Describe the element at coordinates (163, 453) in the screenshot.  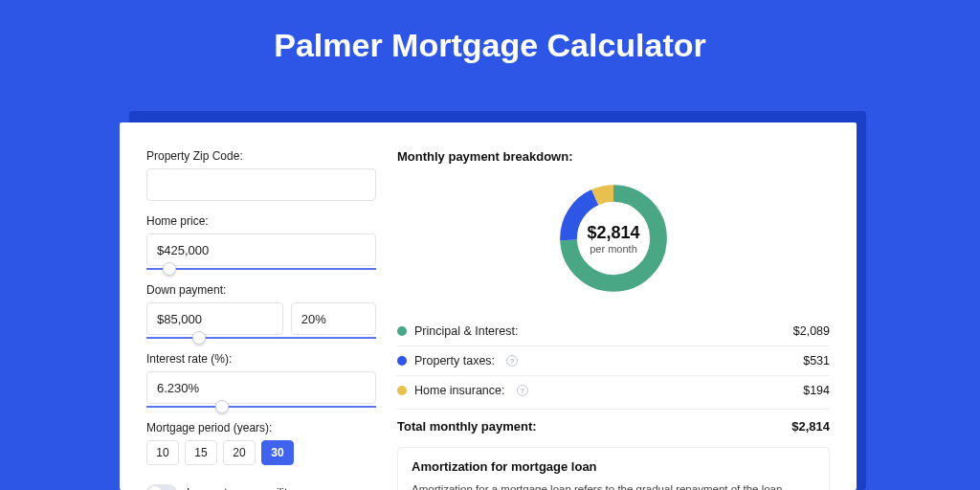
I see `period-button-10: 10` at that location.